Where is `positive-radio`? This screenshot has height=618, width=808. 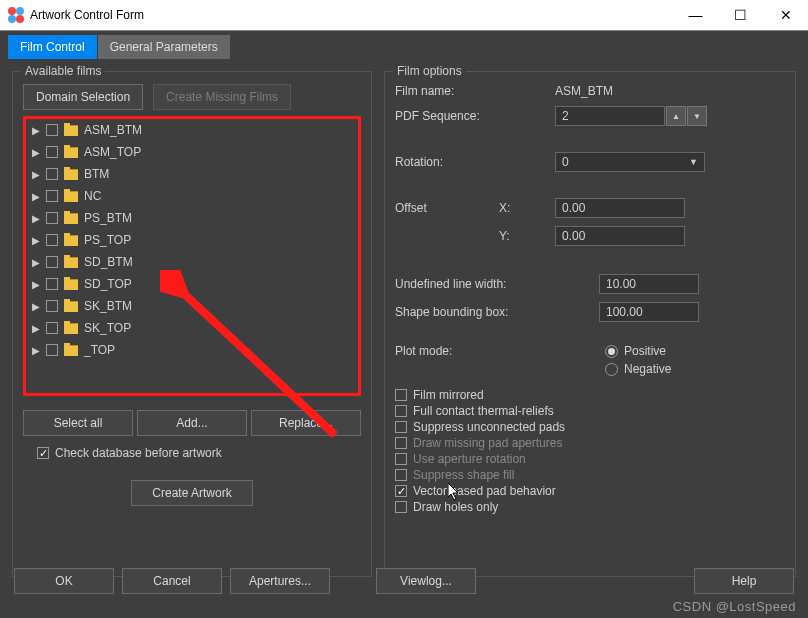 positive-radio is located at coordinates (612, 352).